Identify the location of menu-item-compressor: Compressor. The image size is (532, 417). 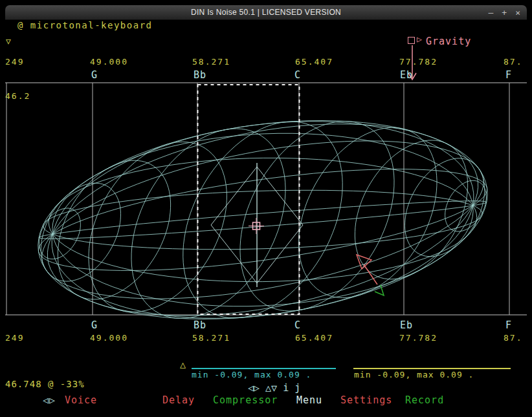
(245, 401).